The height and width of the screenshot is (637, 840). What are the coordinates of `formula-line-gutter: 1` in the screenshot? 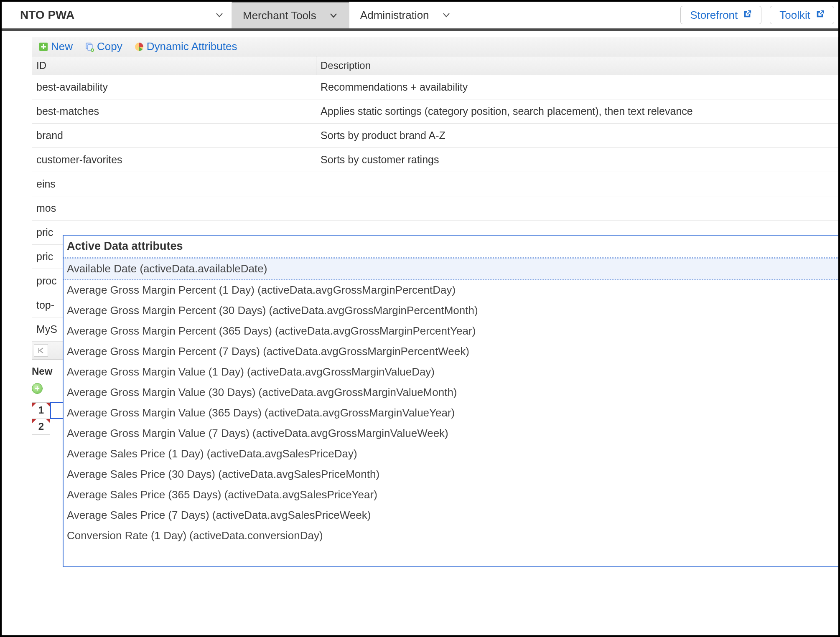 It's located at (41, 411).